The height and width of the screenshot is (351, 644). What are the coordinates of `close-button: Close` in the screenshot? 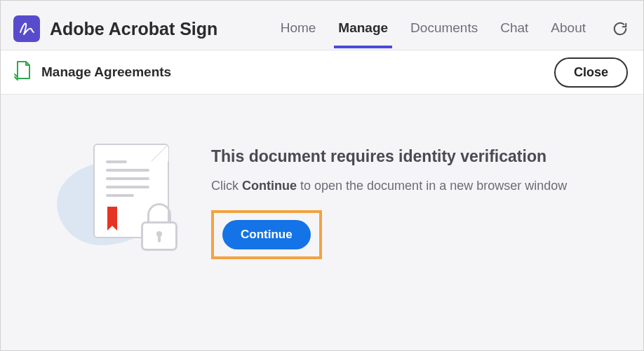 It's located at (591, 73).